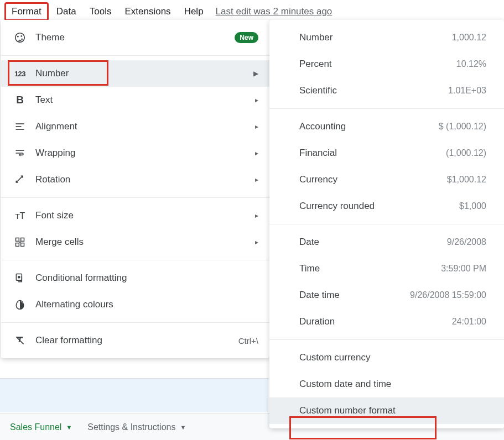 This screenshot has height=440, width=504. I want to click on submenu-item-currency-rounded: Currency rounded$1,000, so click(387, 206).